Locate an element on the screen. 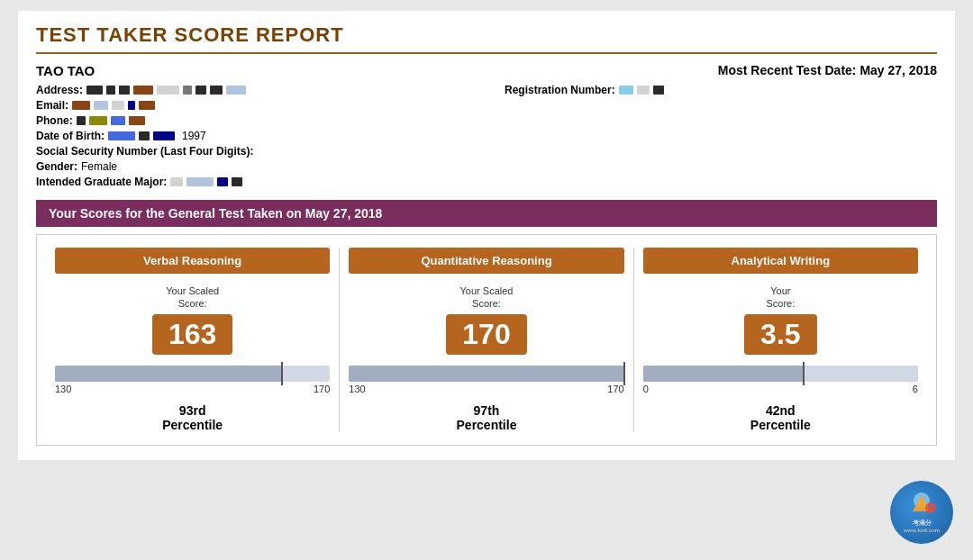  verbal-bar: 130 170 is located at coordinates (193, 380).